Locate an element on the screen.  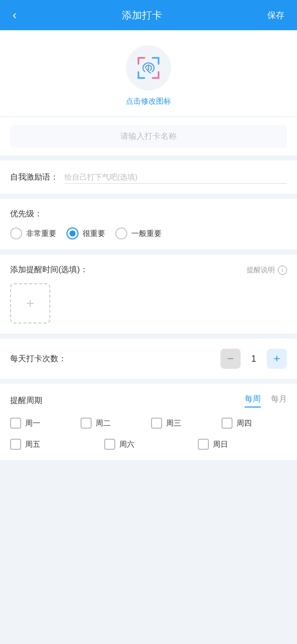
weekday-label-sat: 周六 is located at coordinates (127, 445).